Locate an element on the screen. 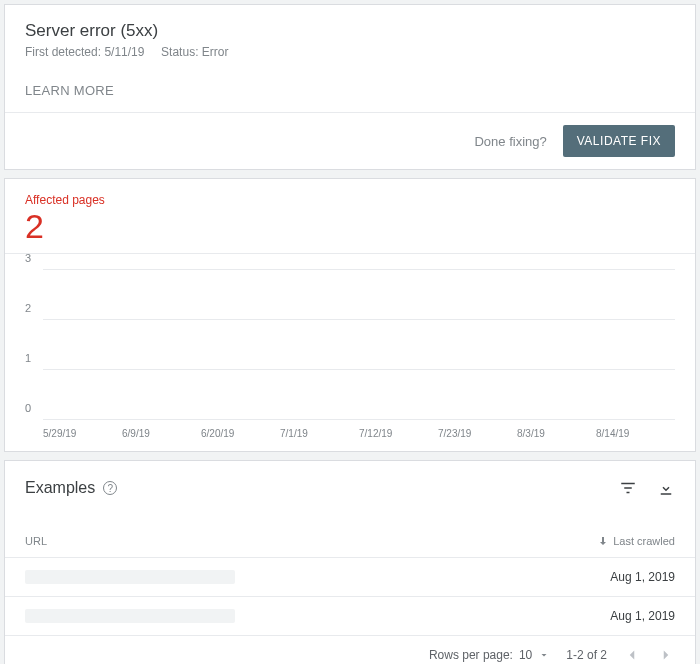 The image size is (700, 664). page-title: Server error (5xx) is located at coordinates (350, 31).